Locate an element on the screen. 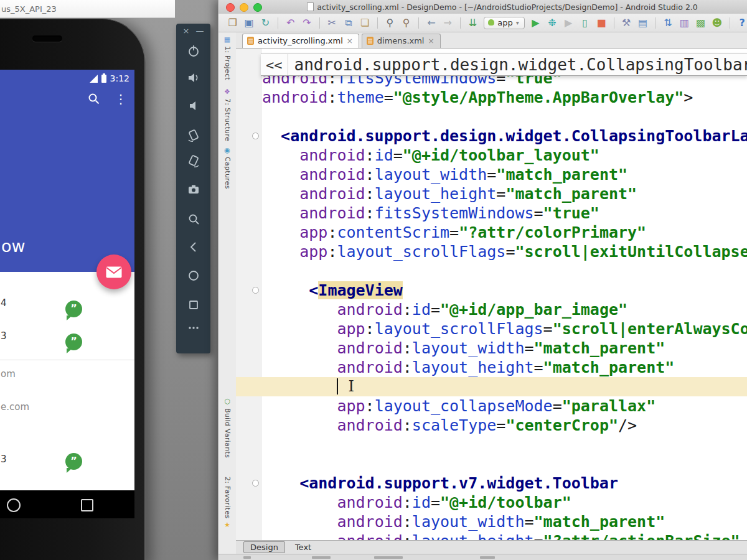 The image size is (747, 560). tab-dimens-xml: dimens.xml × is located at coordinates (401, 41).